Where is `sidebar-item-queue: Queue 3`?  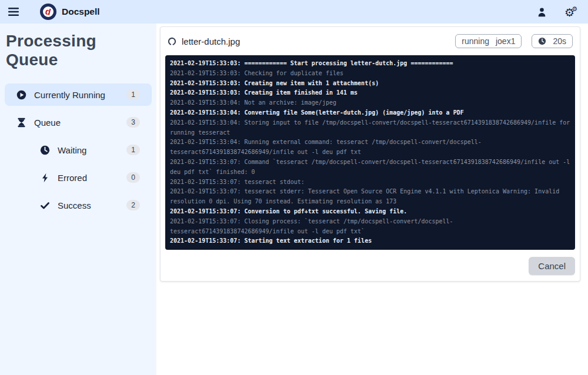
sidebar-item-queue: Queue 3 is located at coordinates (78, 122).